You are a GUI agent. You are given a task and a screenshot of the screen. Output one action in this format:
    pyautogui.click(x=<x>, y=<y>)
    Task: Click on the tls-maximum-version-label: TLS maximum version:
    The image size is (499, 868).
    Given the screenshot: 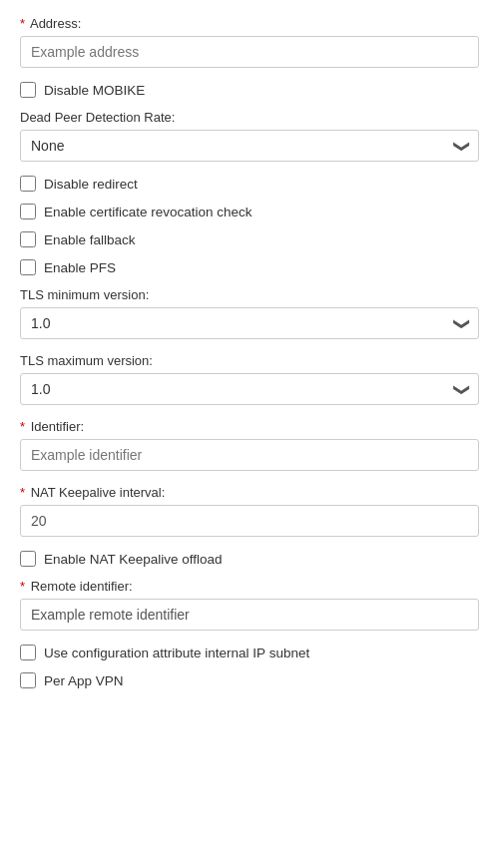 What is the action you would take?
    pyautogui.click(x=250, y=361)
    